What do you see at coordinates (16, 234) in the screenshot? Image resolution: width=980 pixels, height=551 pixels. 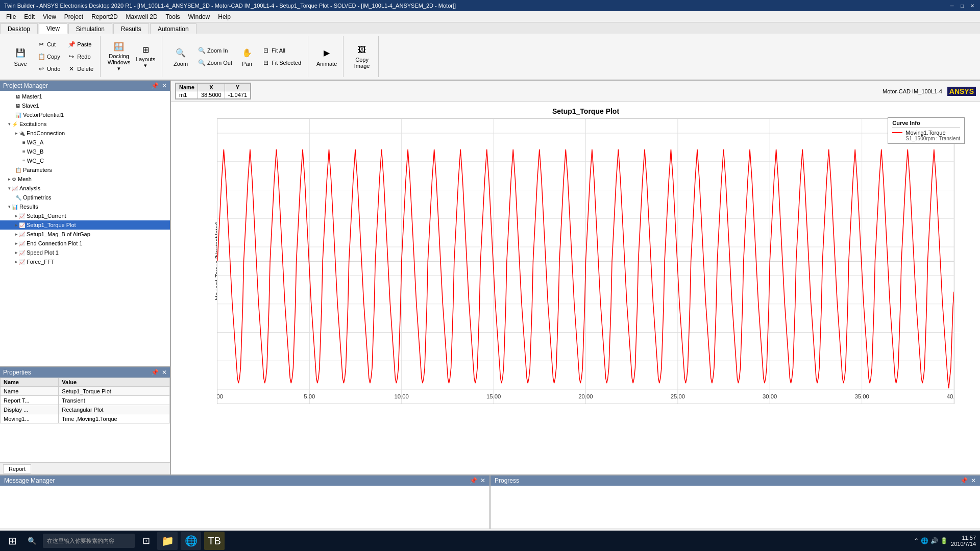 I see `mag-b-expand: ▸` at bounding box center [16, 234].